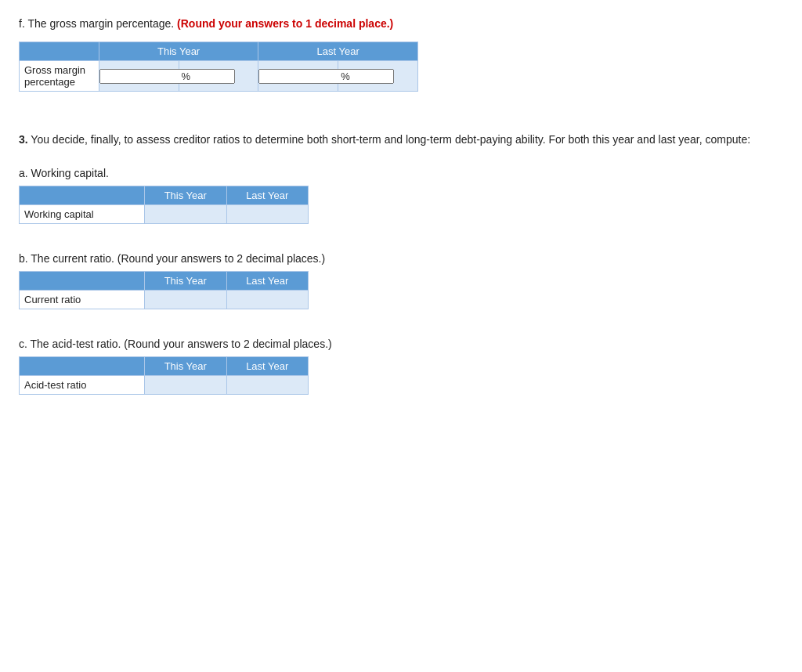 The height and width of the screenshot is (672, 802). What do you see at coordinates (68, 258) in the screenshot?
I see `sub-b-label: b. The current ratio.` at bounding box center [68, 258].